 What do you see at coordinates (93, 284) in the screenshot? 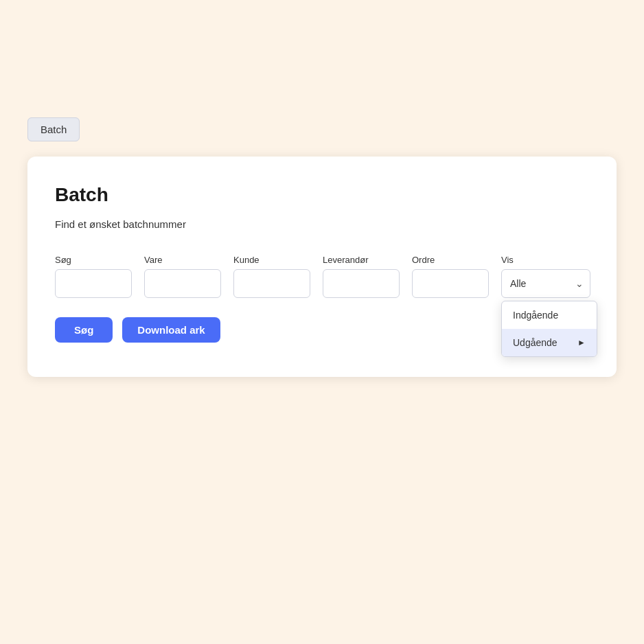
I see `søg-input` at bounding box center [93, 284].